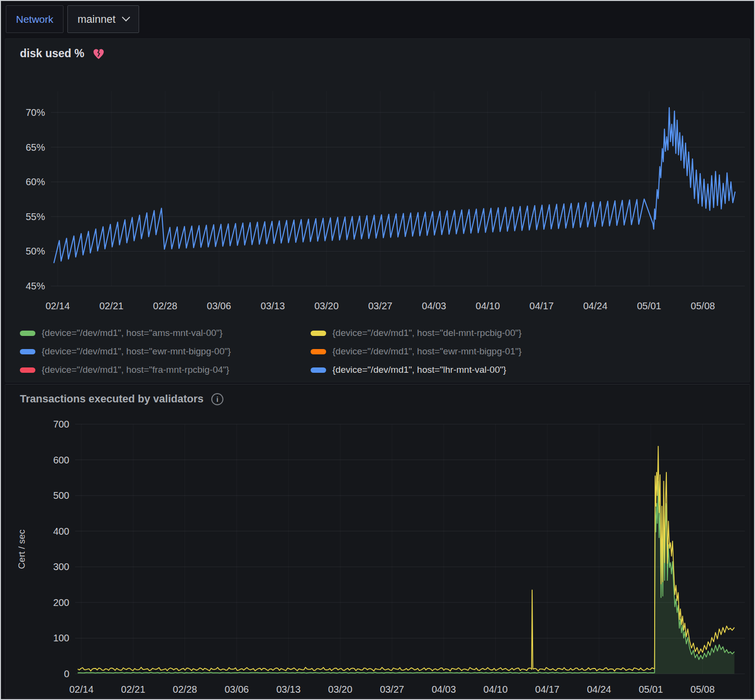 This screenshot has height=700, width=755. Describe the element at coordinates (378, 49) in the screenshot. I see `disk-used-panel-header: disk used %` at that location.